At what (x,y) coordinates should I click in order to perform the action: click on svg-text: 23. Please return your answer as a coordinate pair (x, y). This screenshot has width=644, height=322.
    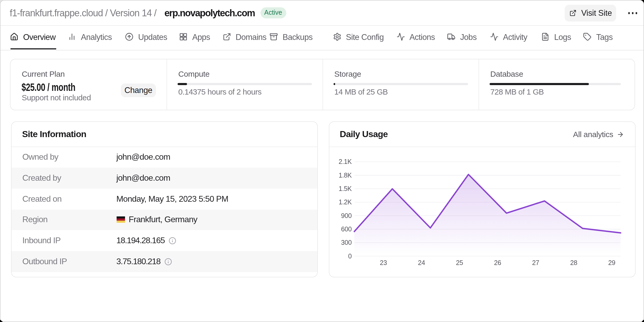
    Looking at the image, I should click on (383, 263).